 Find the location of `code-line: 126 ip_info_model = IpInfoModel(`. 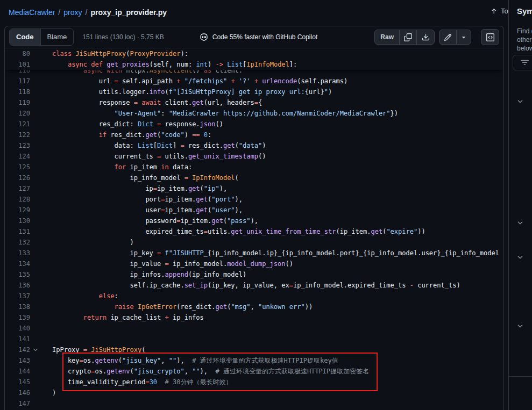

code-line: 126 ip_info_model = IpInfoModel( is located at coordinates (254, 178).